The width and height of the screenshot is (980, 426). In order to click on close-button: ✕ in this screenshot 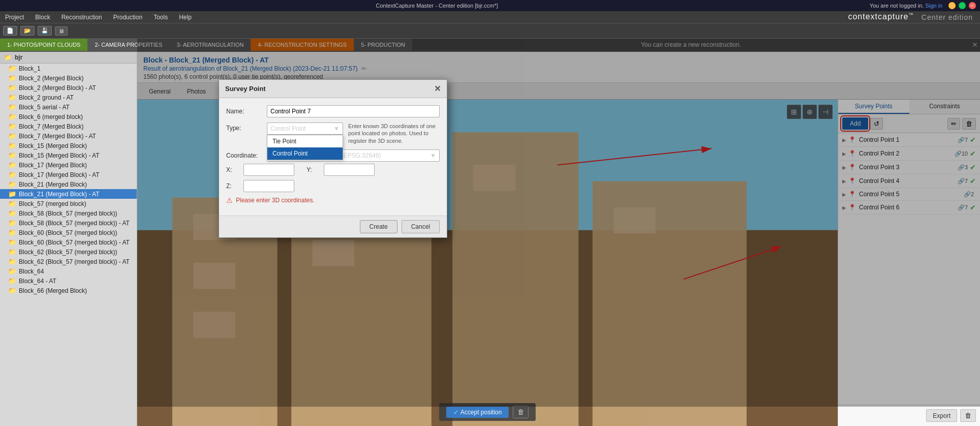, I will do `click(972, 6)`.